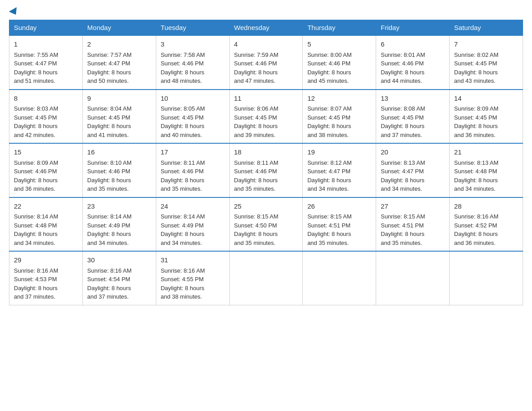 The width and height of the screenshot is (532, 411). Describe the element at coordinates (413, 170) in the screenshot. I see `calendar-day-cell: 20Sunrise: 8:13 AMSunset: 4:47 PMDayligh…` at that location.